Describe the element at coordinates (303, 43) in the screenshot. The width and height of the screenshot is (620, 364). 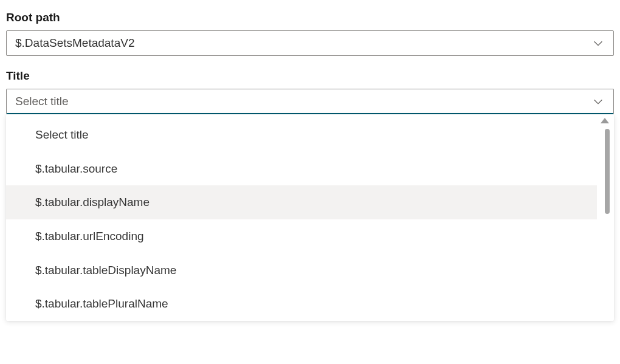
I see `root-path-value: $.DataSetsMetadataV2` at that location.